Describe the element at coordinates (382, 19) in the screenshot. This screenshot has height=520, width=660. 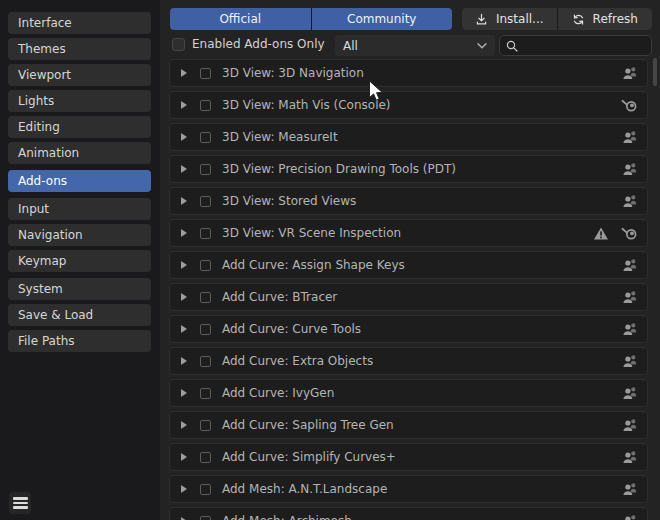
I see `support-tab-label: Community` at that location.